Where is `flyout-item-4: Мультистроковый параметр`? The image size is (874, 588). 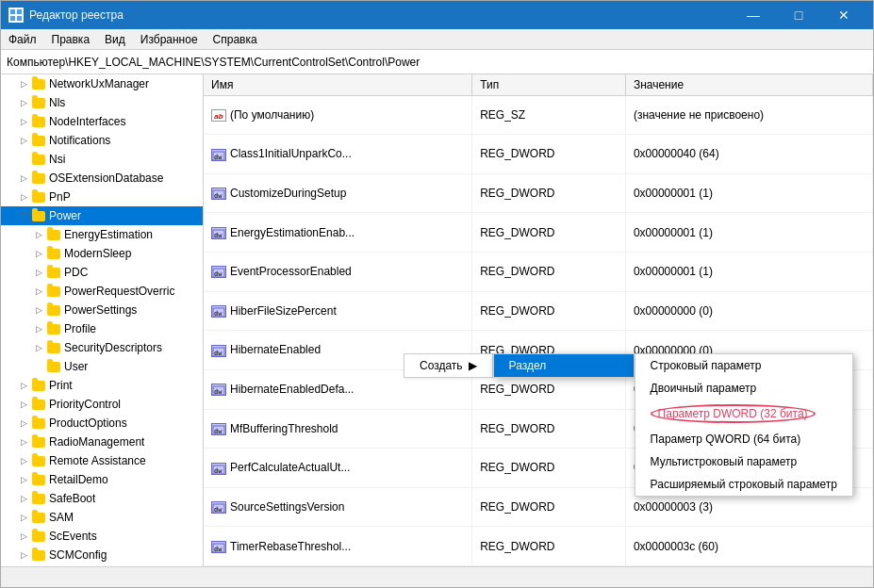
flyout-item-4: Мультистроковый параметр is located at coordinates (744, 462).